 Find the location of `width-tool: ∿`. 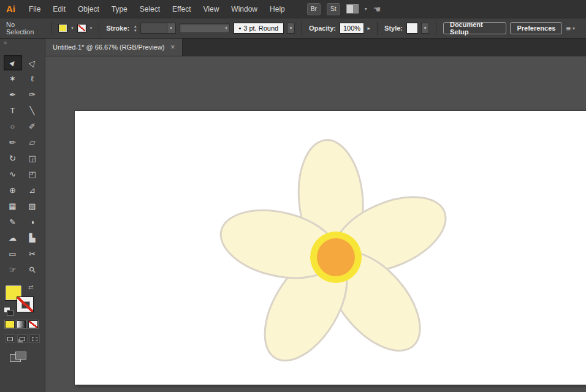

width-tool: ∿ is located at coordinates (13, 174).